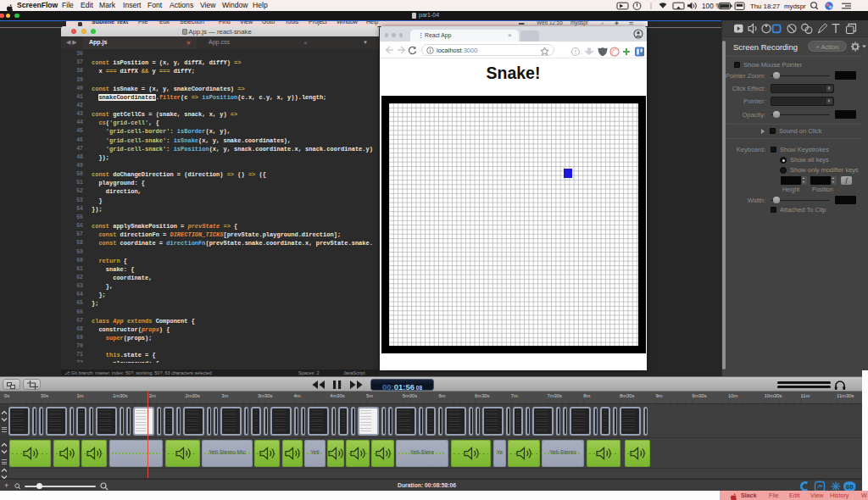 The width and height of the screenshot is (868, 500). What do you see at coordinates (765, 7) in the screenshot?
I see `svg-text: Thu 18:27` at bounding box center [765, 7].